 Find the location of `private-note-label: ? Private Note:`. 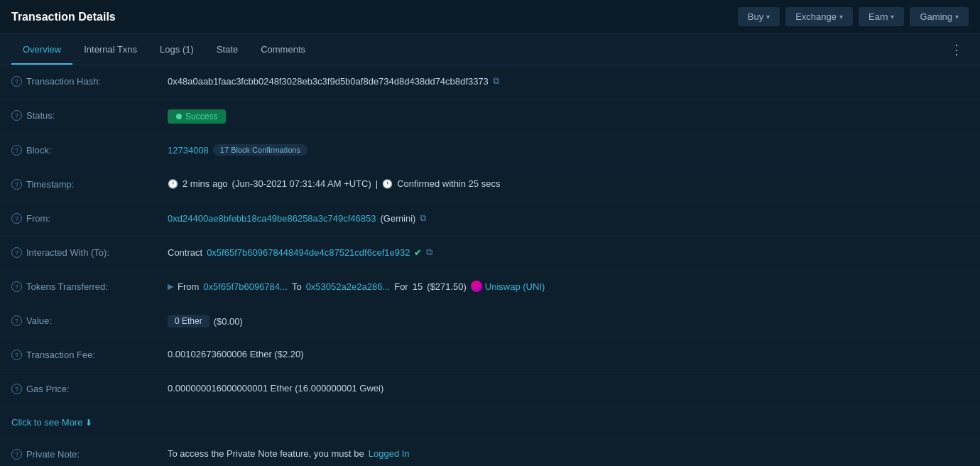

private-note-label: ? Private Note: is located at coordinates (89, 454).